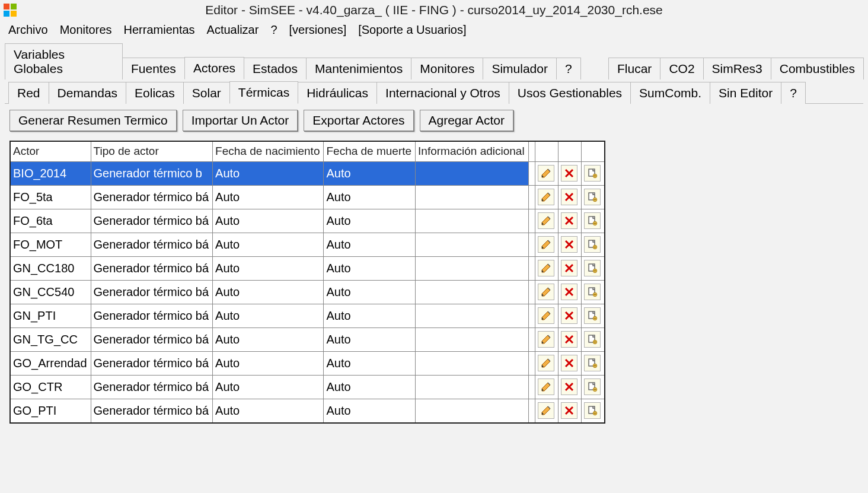 This screenshot has width=868, height=493. I want to click on exportar-actores-button: Exportar Actores, so click(358, 120).